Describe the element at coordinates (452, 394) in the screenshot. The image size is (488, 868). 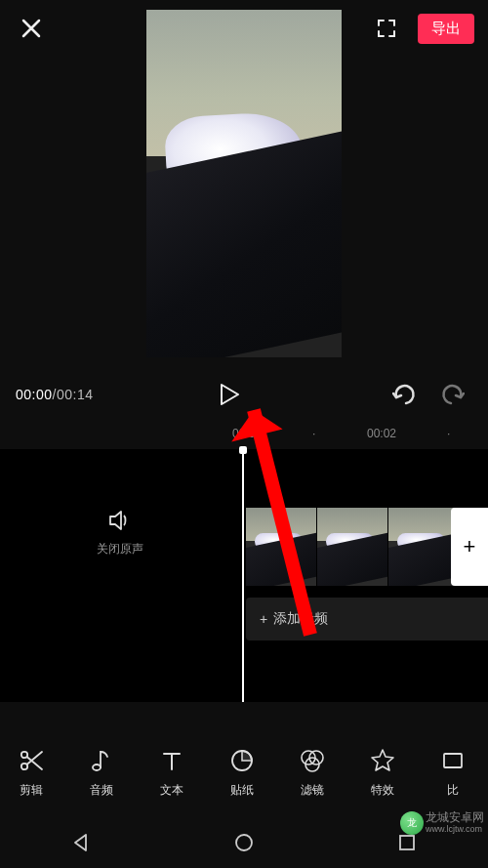
I see `redo-icon` at that location.